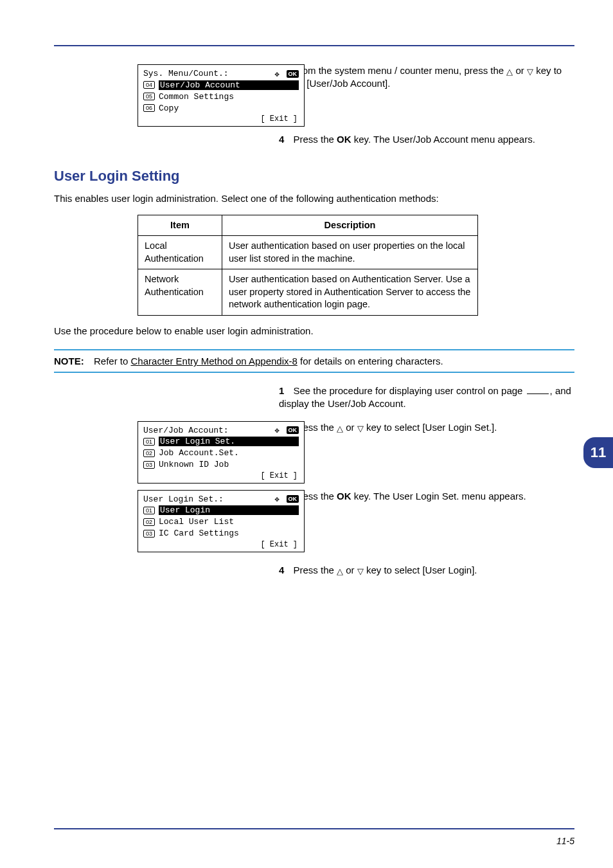 Image resolution: width=613 pixels, height=868 pixels. I want to click on step2-4-row: 4 Press the △ or ▽ key to select [User L…, so click(314, 572).